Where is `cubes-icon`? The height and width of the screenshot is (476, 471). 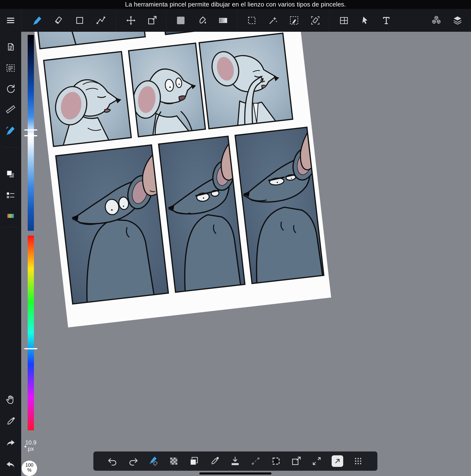 cubes-icon is located at coordinates (436, 20).